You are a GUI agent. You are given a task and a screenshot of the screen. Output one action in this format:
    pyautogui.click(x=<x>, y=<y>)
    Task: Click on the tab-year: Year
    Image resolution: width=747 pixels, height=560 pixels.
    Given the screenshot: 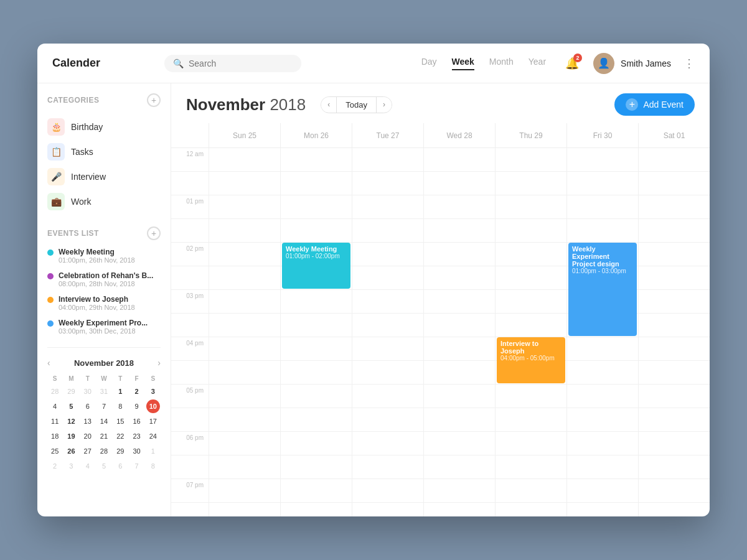 What is the action you would take?
    pyautogui.click(x=537, y=63)
    